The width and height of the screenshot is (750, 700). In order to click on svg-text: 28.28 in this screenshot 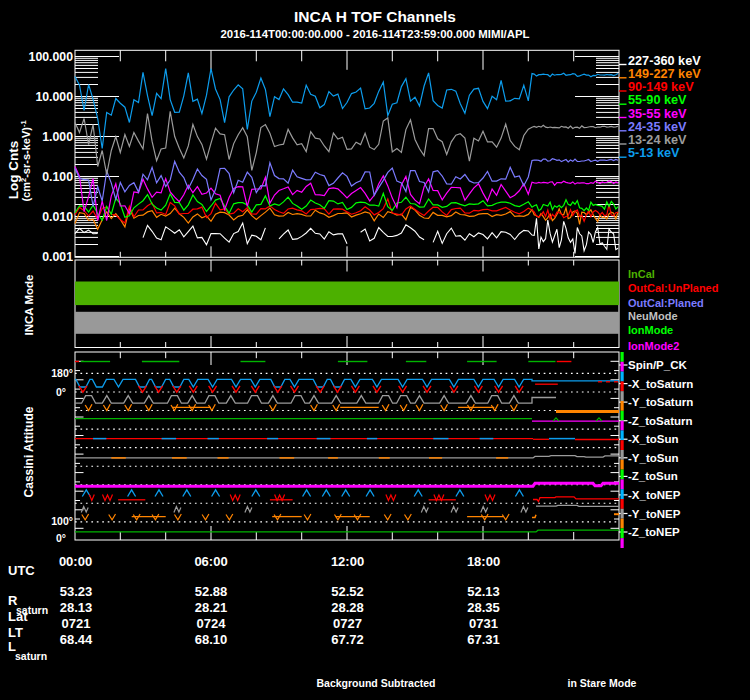, I will do `click(348, 608)`.